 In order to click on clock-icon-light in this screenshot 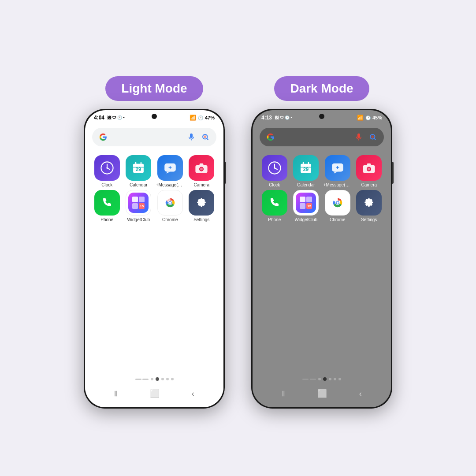, I will do `click(107, 168)`.